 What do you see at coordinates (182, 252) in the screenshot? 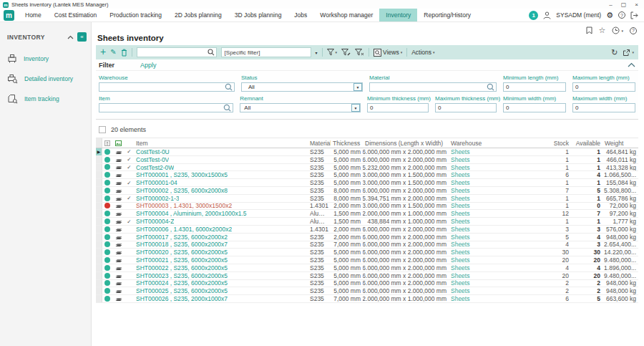
I see `item-link: SHT000020 , S235, 6000x2000x5` at bounding box center [182, 252].